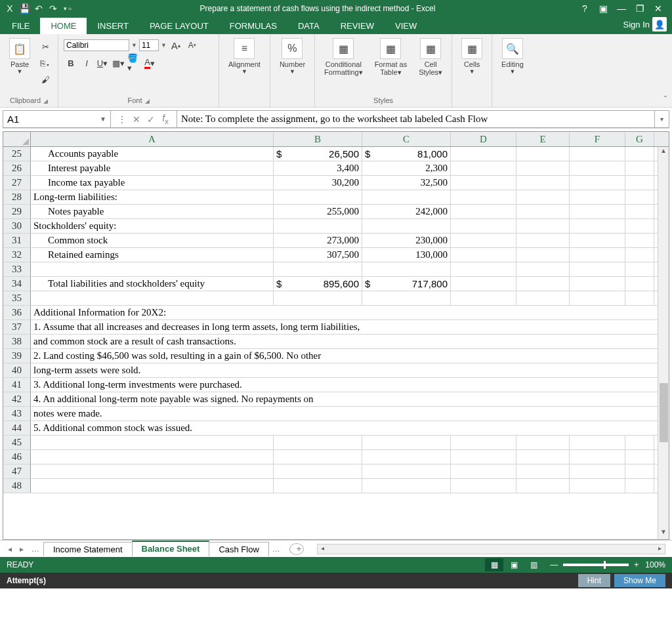 This screenshot has width=672, height=637. What do you see at coordinates (603, 9) in the screenshot?
I see `ribbon-options-icon: ▣` at bounding box center [603, 9].